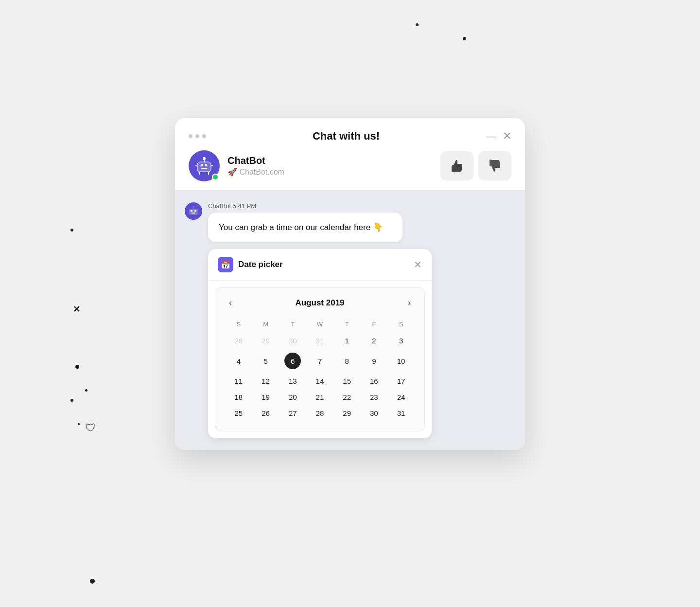 The height and width of the screenshot is (607, 700). What do you see at coordinates (320, 303) in the screenshot?
I see `calendar-nav: ‹ August 2019 ›` at bounding box center [320, 303].